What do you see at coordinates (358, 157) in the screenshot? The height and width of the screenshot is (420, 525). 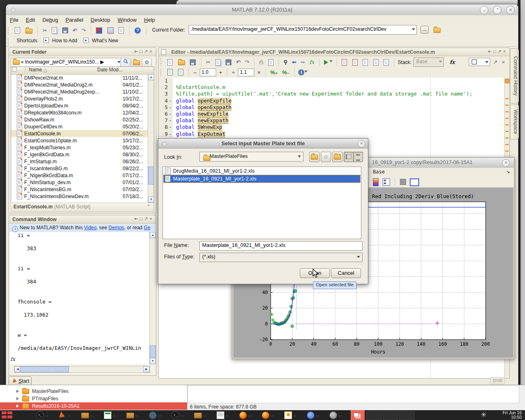 I see `list-view-button` at bounding box center [358, 157].